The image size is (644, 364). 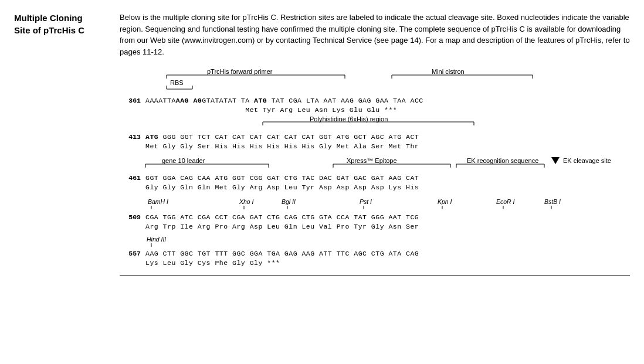 I want to click on aa-413: Met Gly Gly Ser His His His His His His …, so click(x=282, y=147).